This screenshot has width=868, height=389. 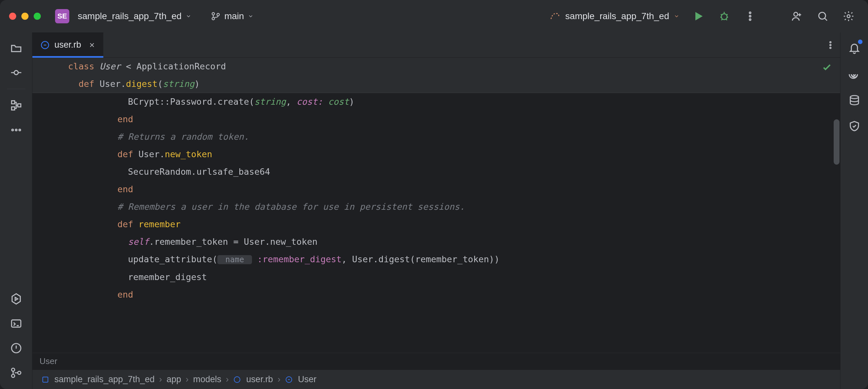 What do you see at coordinates (724, 16) in the screenshot?
I see `debug-button` at bounding box center [724, 16].